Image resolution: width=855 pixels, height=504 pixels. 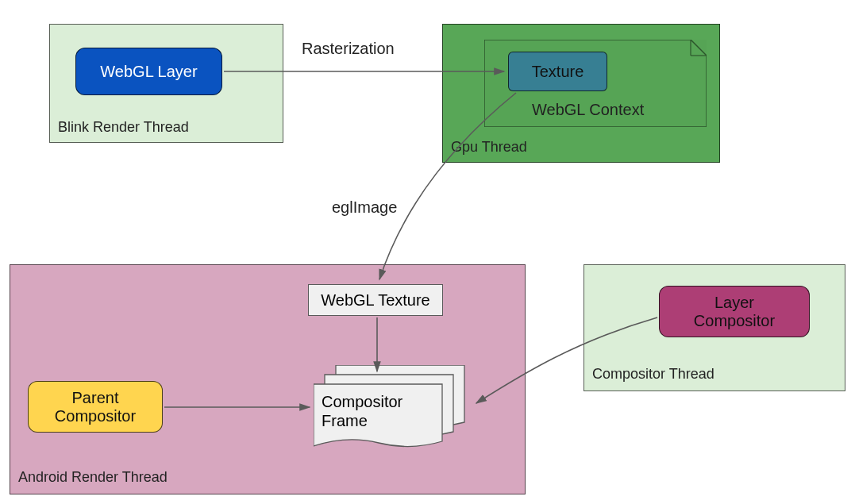 What do you see at coordinates (149, 71) in the screenshot?
I see `node-webgl-layer: WebGL Layer` at bounding box center [149, 71].